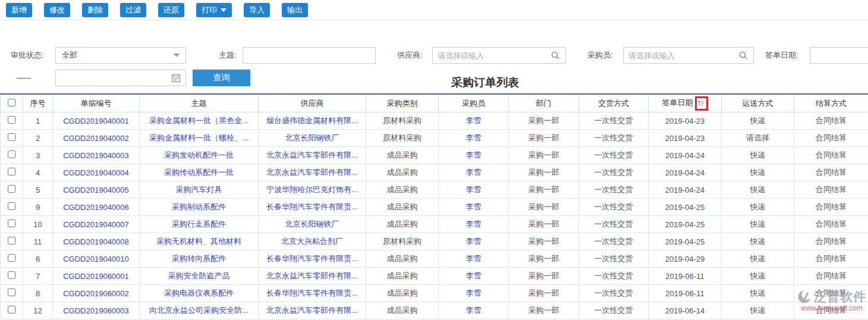 This screenshot has height=320, width=868. I want to click on cell-doc_no-link: CGDD2019060001, so click(96, 276).